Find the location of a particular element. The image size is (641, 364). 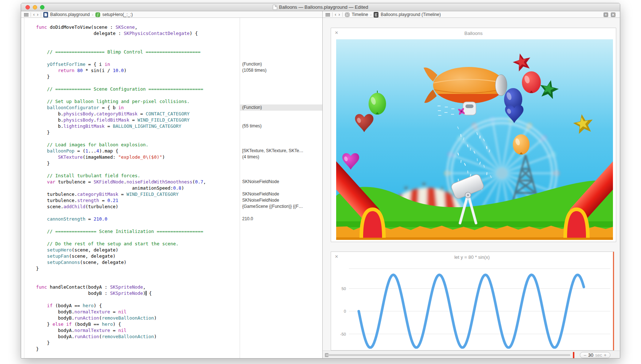

right-jump-bar: ‹ › Timeline › Balloons.playground (Time… is located at coordinates (383, 15).